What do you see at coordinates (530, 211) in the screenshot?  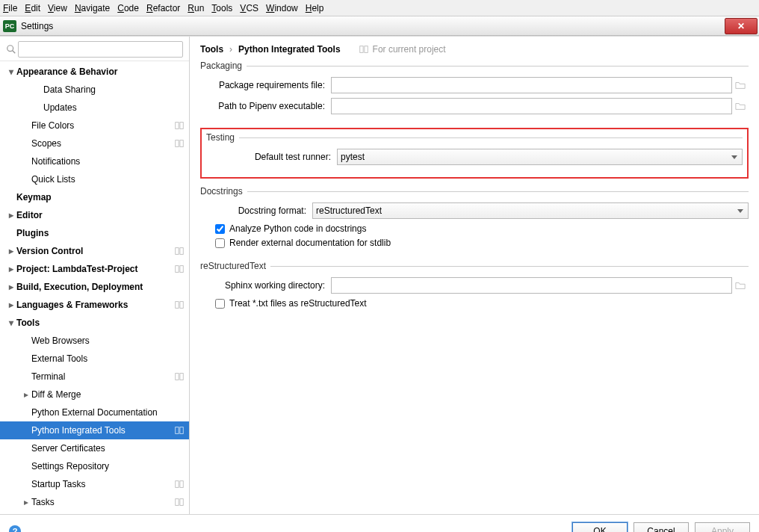 I see `combo-docstring-format: reStructuredText` at bounding box center [530, 211].